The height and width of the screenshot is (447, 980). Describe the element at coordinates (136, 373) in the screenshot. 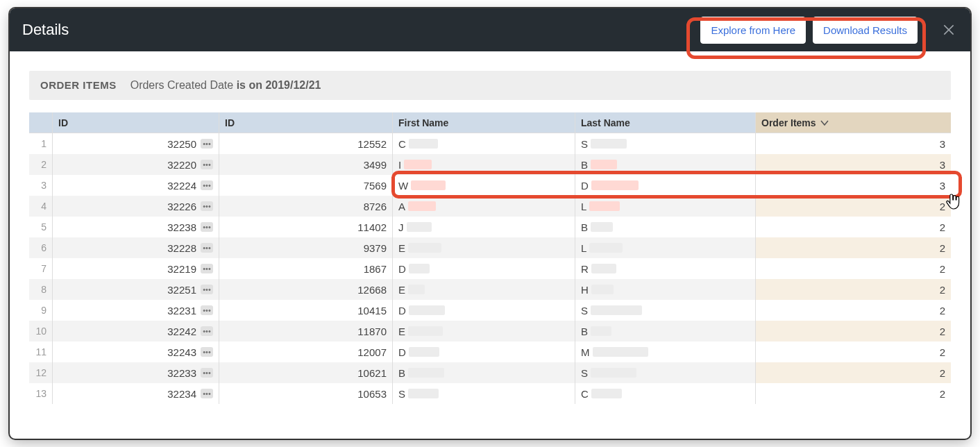

I see `cell-id1: 32233•••` at that location.